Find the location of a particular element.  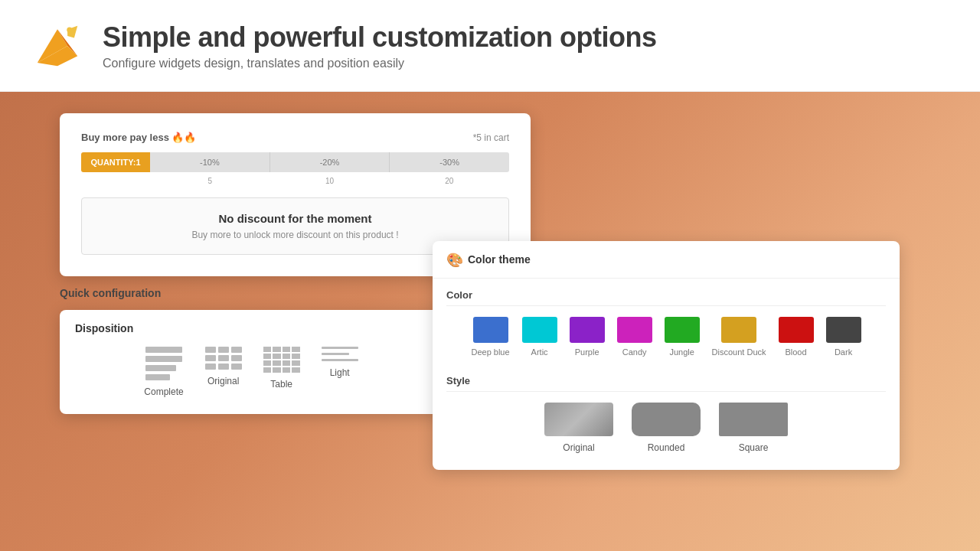

style-name-square: Square is located at coordinates (753, 448).